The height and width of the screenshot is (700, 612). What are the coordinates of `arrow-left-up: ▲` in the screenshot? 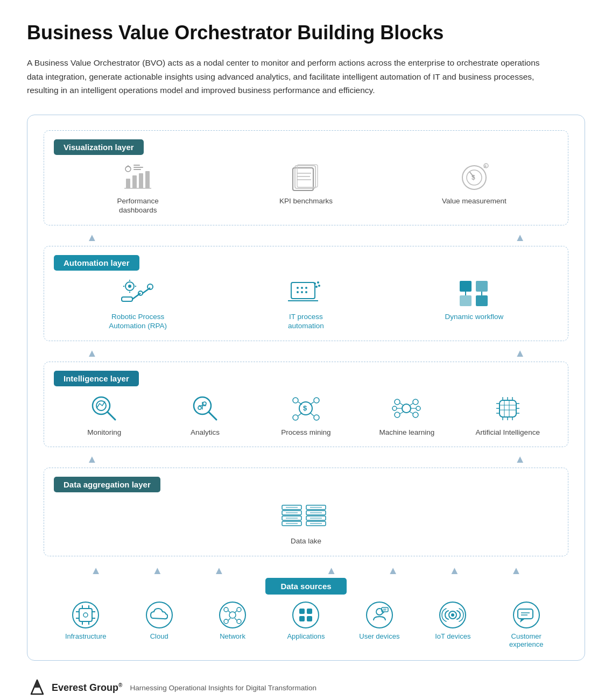 It's located at (92, 237).